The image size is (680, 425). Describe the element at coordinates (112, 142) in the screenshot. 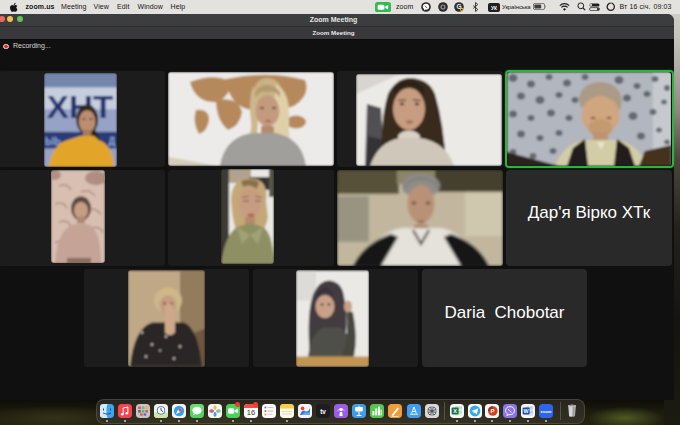

I see `svg-text: Д` at that location.